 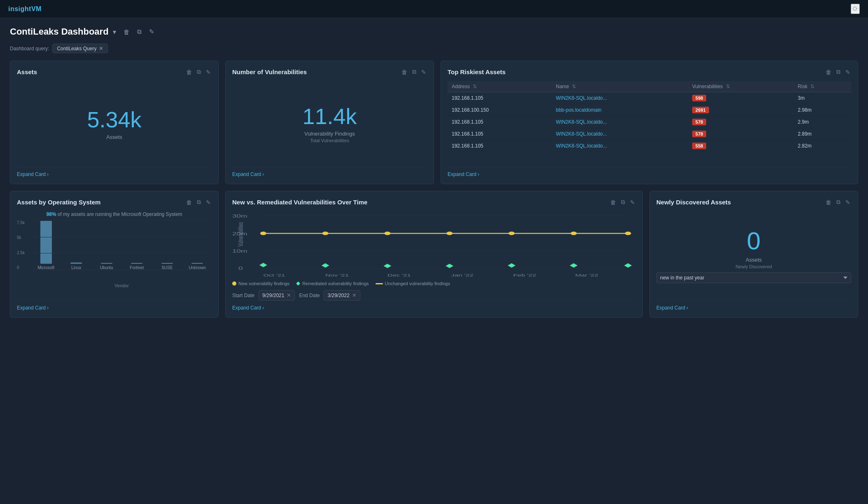 I want to click on assets-delete-button: 🗑, so click(x=189, y=72).